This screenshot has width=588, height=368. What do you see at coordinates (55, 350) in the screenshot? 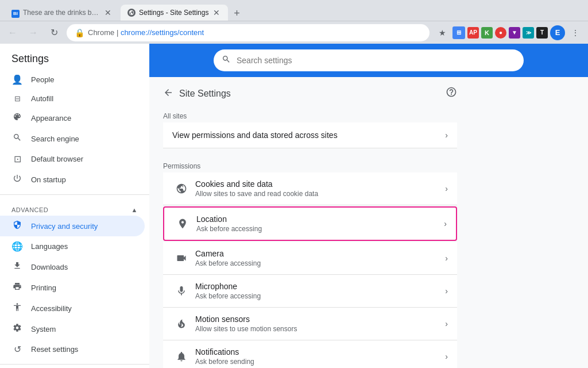
I see `sidebar-label-reset: Reset settings` at bounding box center [55, 350].